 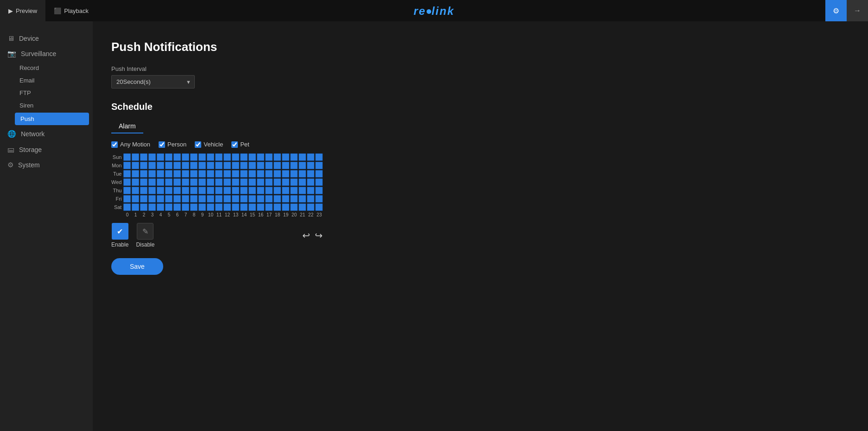 What do you see at coordinates (240, 145) in the screenshot?
I see `checkbox-pet: Pet` at bounding box center [240, 145].